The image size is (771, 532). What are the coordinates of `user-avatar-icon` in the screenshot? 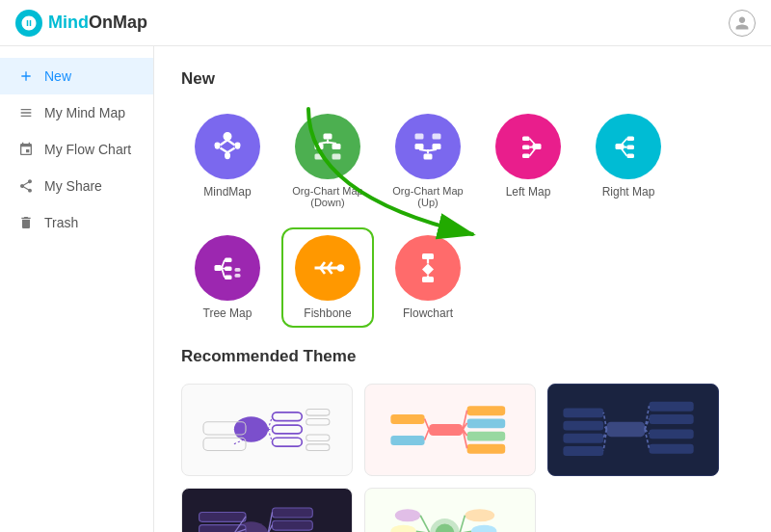 It's located at (742, 23).